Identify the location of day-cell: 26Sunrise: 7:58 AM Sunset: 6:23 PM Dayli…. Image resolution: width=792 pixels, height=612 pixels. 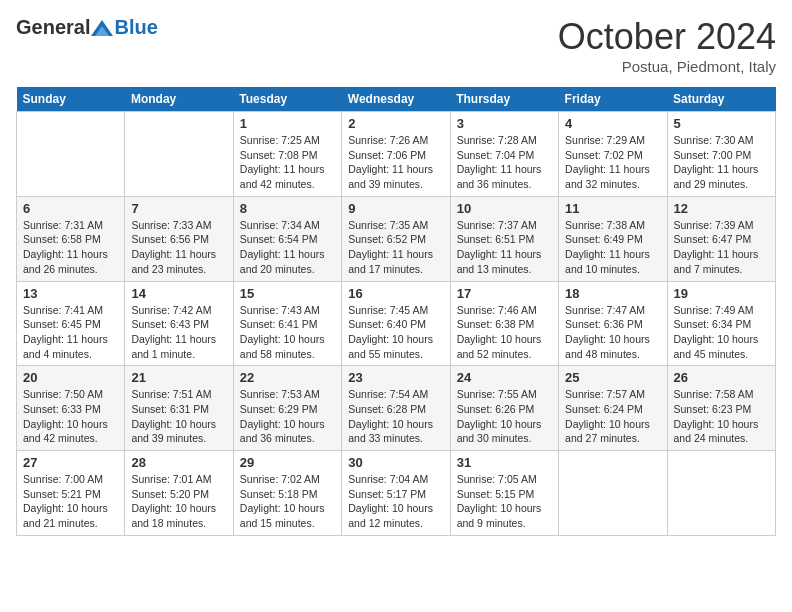
(721, 408).